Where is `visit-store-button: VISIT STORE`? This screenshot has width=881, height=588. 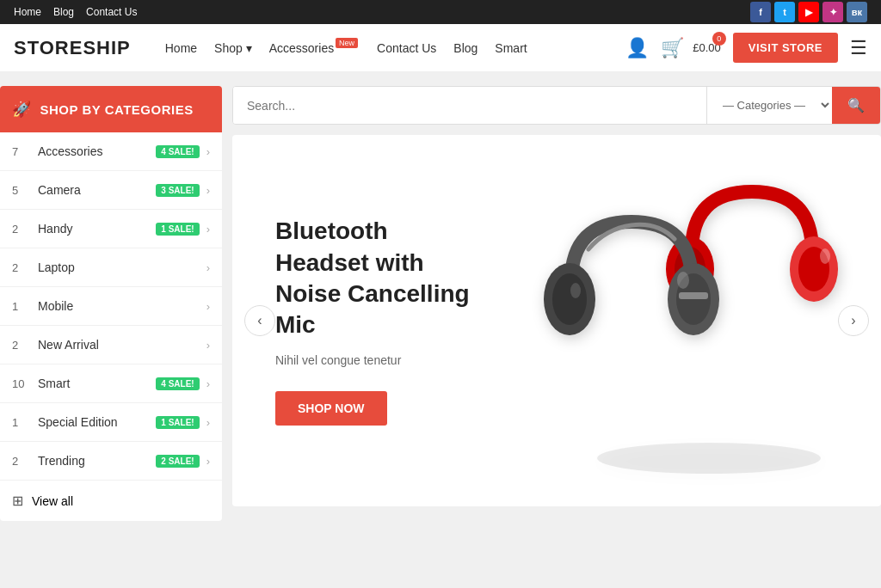
visit-store-button: VISIT STORE is located at coordinates (786, 48).